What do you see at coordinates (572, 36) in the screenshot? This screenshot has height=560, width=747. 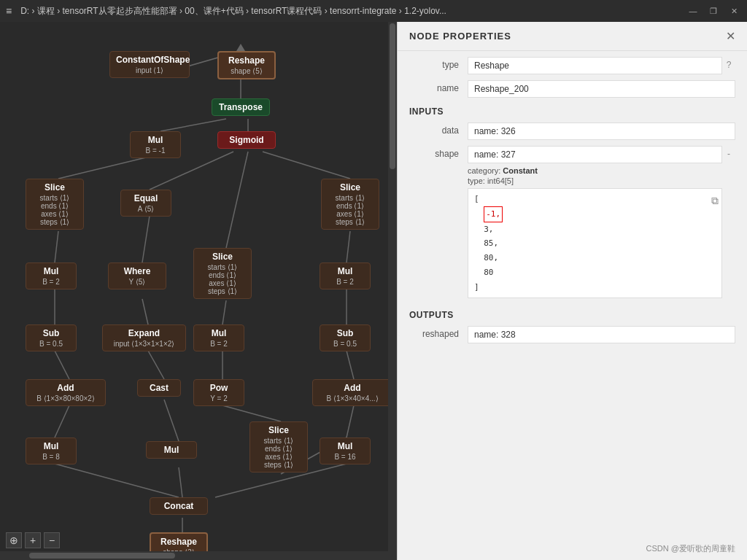 I see `props-header: NODE PROPERTIES ✕` at bounding box center [572, 36].